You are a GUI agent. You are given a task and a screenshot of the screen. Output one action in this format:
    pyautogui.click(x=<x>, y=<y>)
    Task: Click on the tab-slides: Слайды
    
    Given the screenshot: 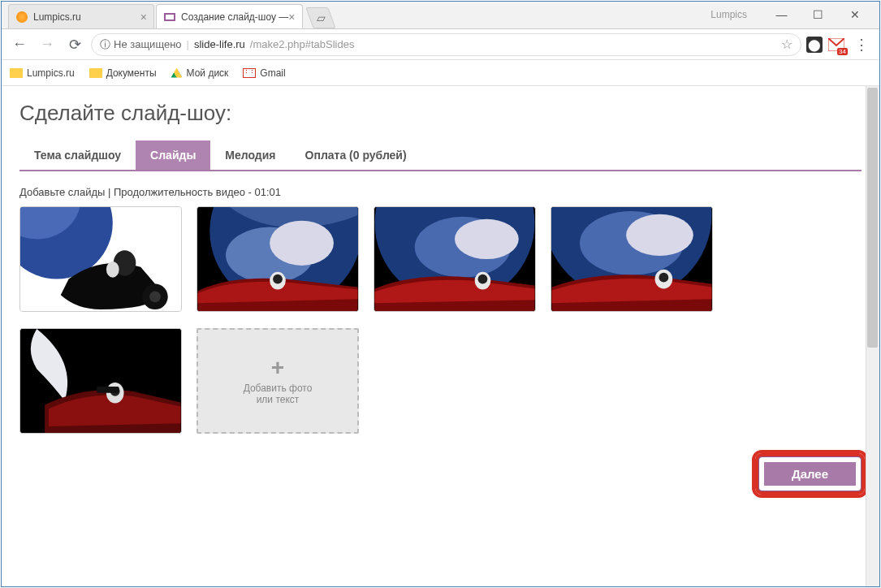 What is the action you would take?
    pyautogui.click(x=173, y=155)
    